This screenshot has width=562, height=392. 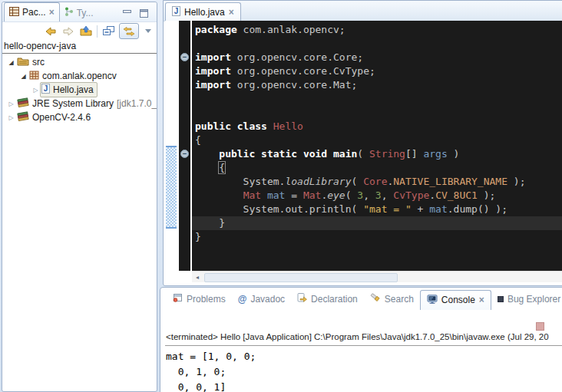 What do you see at coordinates (458, 300) in the screenshot?
I see `tab-label: Console` at bounding box center [458, 300].